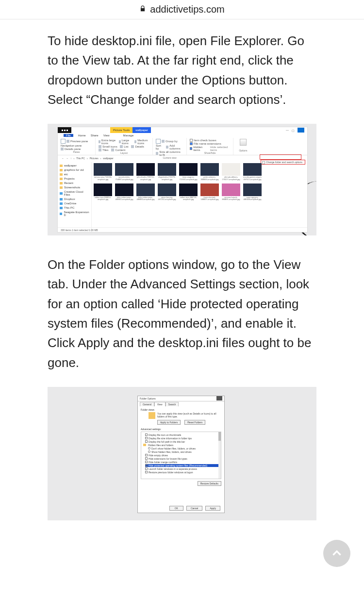 This screenshot has width=364, height=600. What do you see at coordinates (147, 404) in the screenshot?
I see `tab-general: General` at bounding box center [147, 404].